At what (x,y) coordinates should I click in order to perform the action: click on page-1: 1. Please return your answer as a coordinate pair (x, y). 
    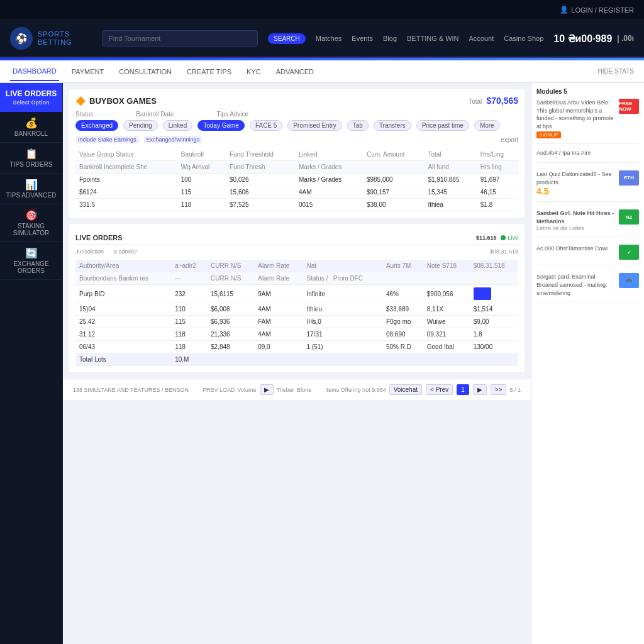
    Looking at the image, I should click on (463, 390).